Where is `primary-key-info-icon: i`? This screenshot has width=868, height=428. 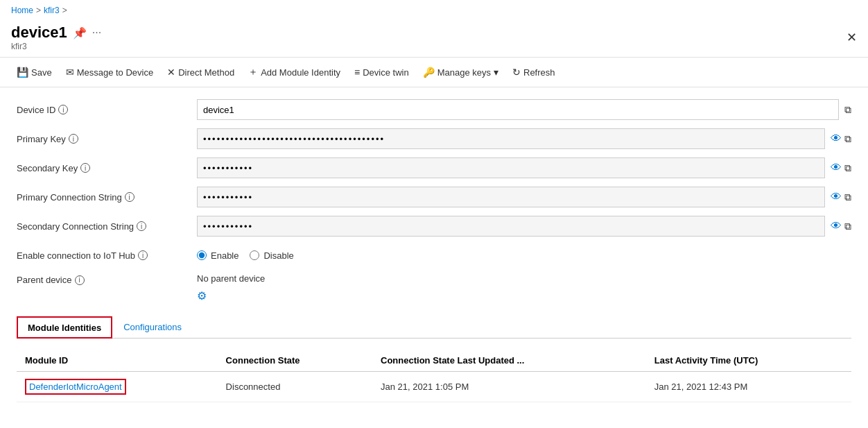 primary-key-info-icon: i is located at coordinates (73, 139).